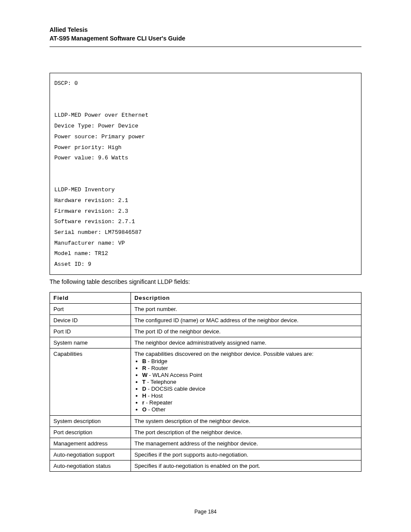  I want to click on cell-desc: Specifies if auto-negotiation is enabled…, so click(246, 466).